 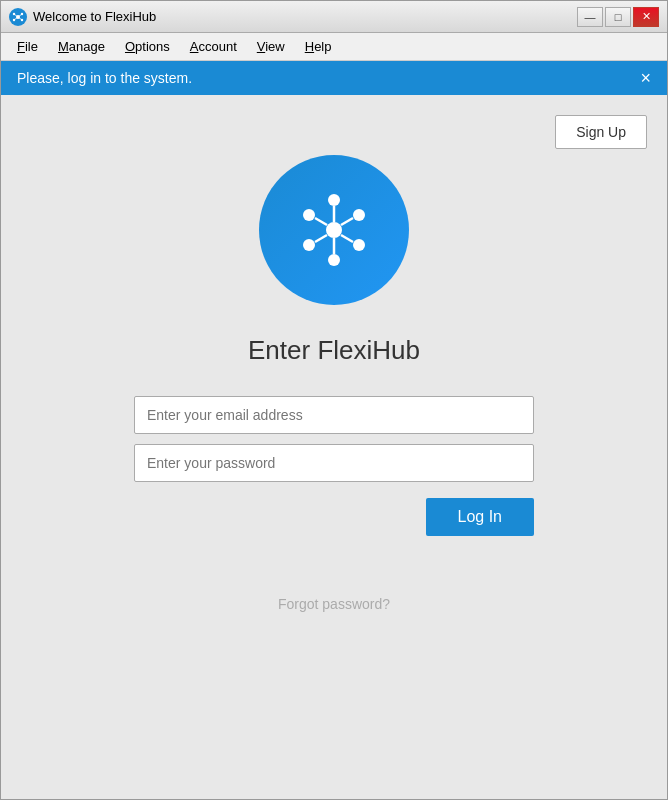 I want to click on menu-file: File, so click(x=28, y=46).